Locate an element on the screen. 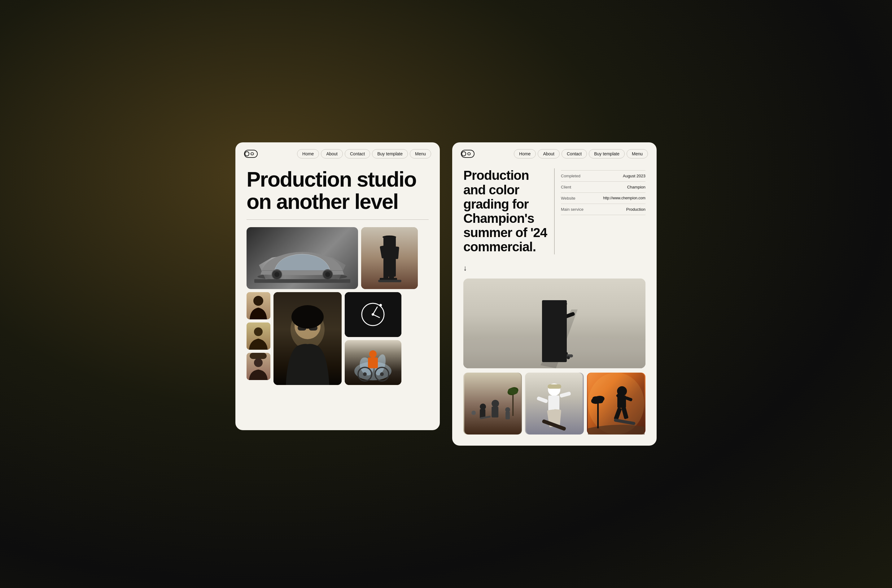  image-grid is located at coordinates (338, 306).